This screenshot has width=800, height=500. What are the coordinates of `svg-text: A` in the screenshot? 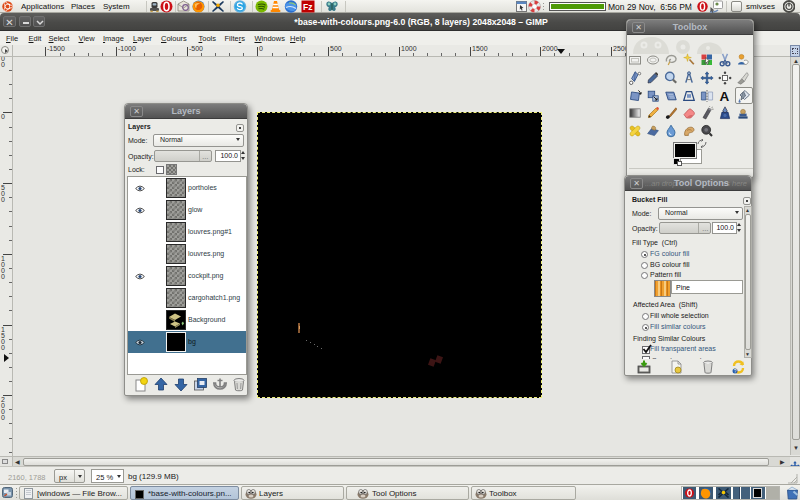 It's located at (725, 96).